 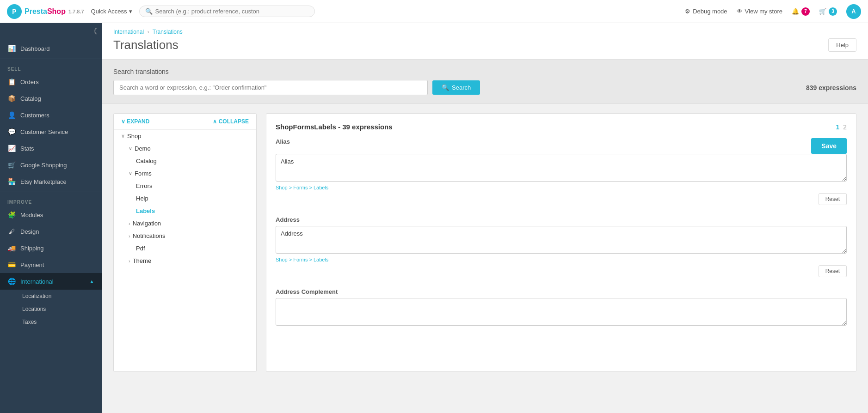 What do you see at coordinates (14, 12) in the screenshot?
I see `logo-icon: P` at bounding box center [14, 12].